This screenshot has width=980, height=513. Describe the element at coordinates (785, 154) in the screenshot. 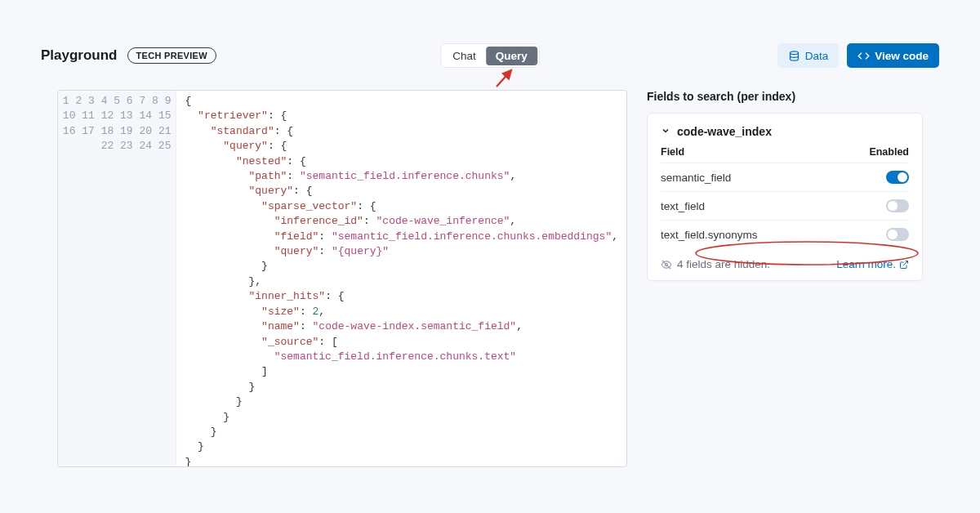

I see `field-columns: Field Enabled` at that location.